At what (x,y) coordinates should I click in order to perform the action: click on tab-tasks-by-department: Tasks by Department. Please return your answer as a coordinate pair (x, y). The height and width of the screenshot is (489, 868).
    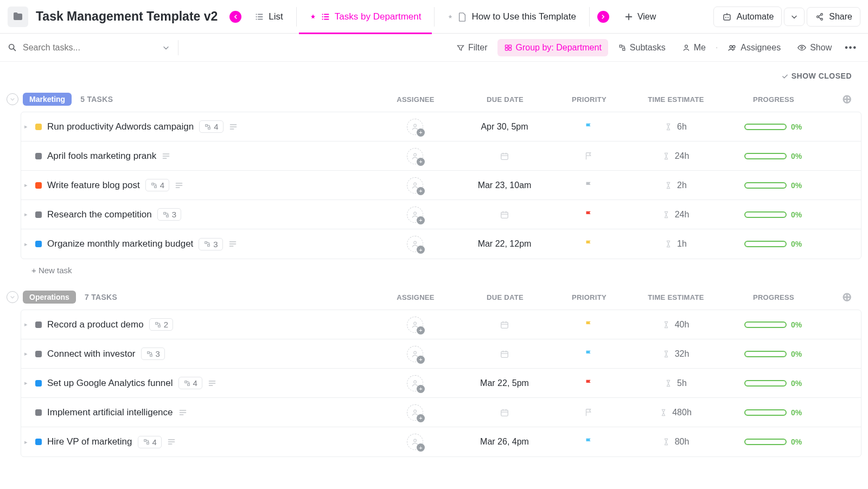
    Looking at the image, I should click on (366, 17).